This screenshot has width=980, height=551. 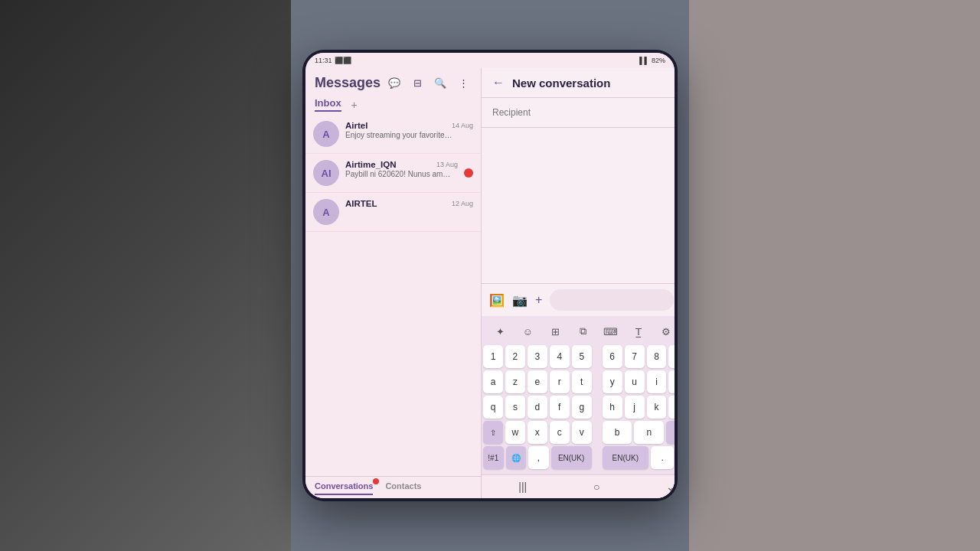 I want to click on status-bar: 11:31 ⬛⬛ ▌▌ 82%, so click(x=490, y=60).